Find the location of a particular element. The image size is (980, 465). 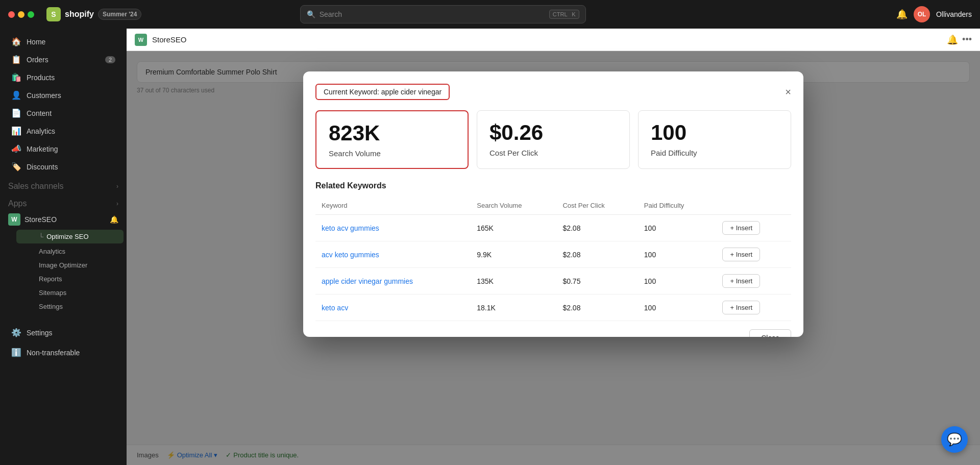

table-row: keto acv gummies 165K $2.08 100 + Insert is located at coordinates (553, 228).